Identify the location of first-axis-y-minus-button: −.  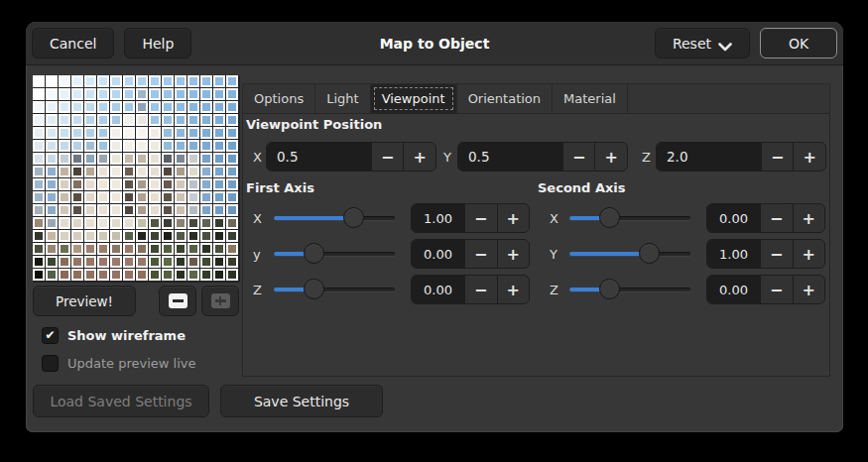
(480, 254).